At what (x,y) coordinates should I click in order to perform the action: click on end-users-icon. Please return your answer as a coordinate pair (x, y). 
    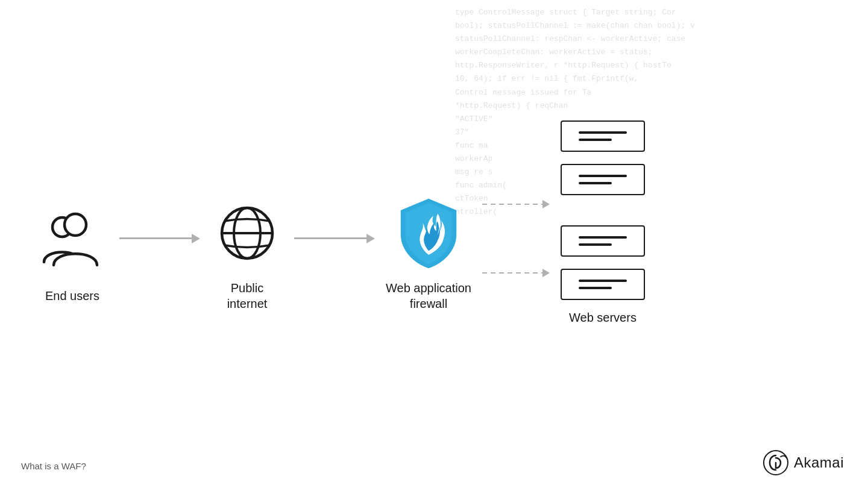
    Looking at the image, I should click on (72, 241).